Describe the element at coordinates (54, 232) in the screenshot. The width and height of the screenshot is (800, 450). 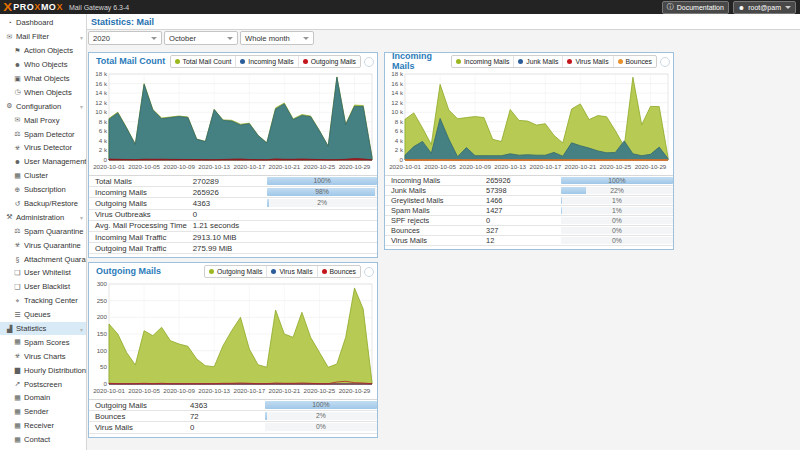
I see `sidebar-item-label: Spam Quarantine` at that location.